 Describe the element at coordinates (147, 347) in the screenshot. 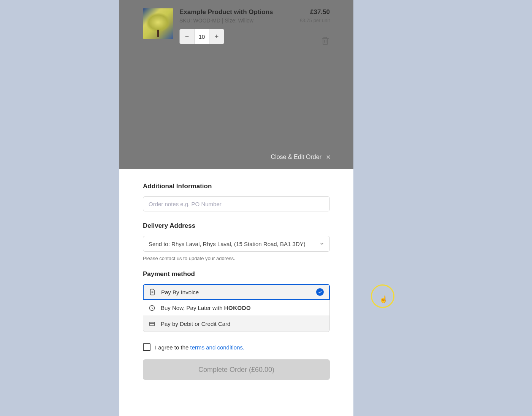

I see `terms-checkbox` at that location.